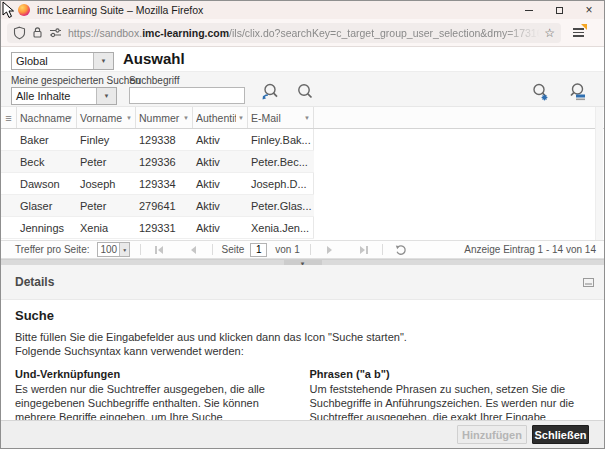  I want to click on previous-page-icon, so click(194, 250).